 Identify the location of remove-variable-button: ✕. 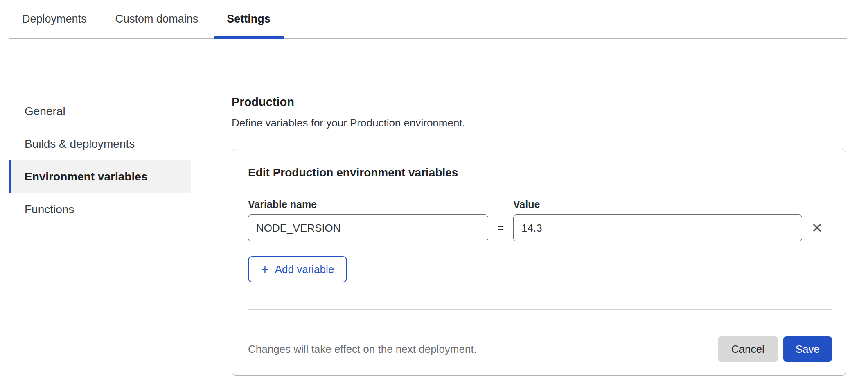
(817, 228).